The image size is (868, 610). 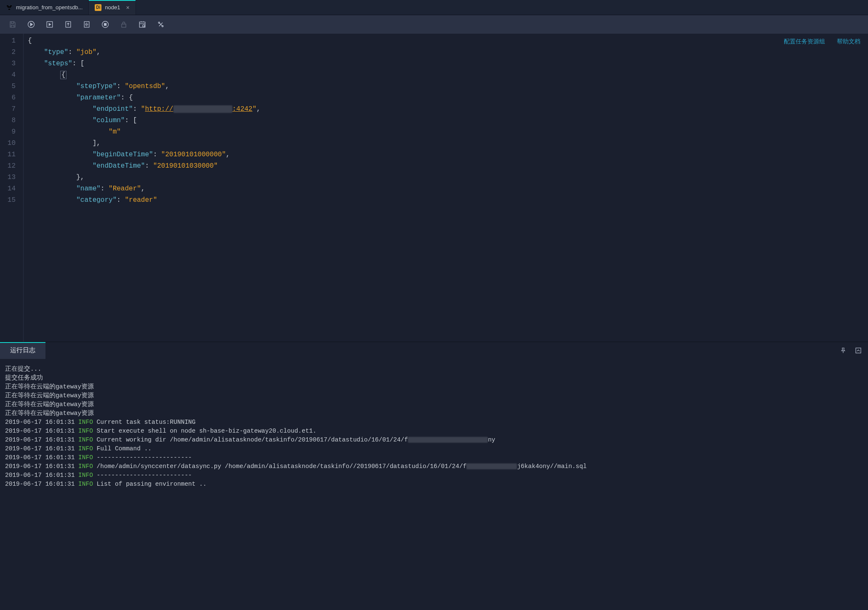 What do you see at coordinates (124, 24) in the screenshot?
I see `lock-button` at bounding box center [124, 24].